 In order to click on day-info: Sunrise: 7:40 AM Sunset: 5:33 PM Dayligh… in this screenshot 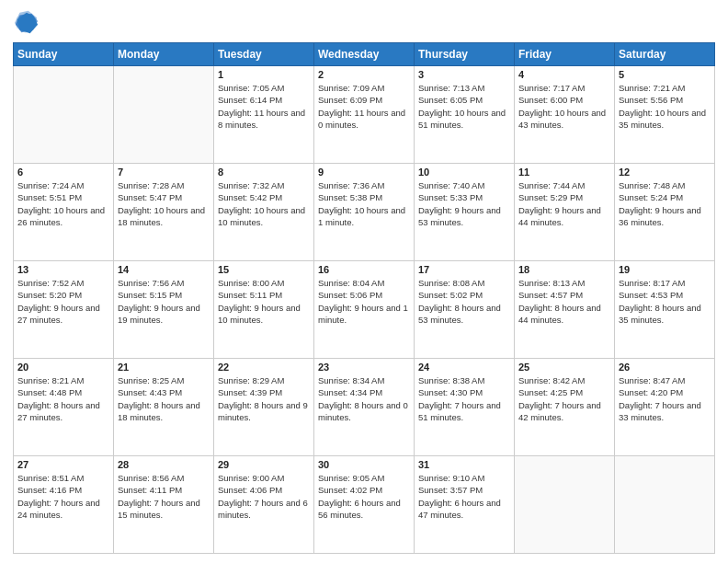, I will do `click(464, 204)`.